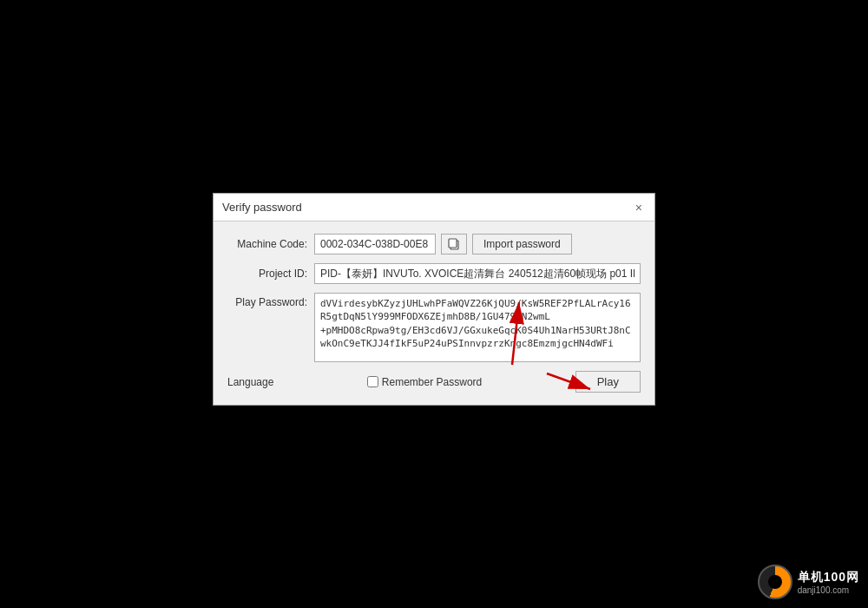  What do you see at coordinates (373, 382) in the screenshot?
I see `remember-password-checkbox` at bounding box center [373, 382].